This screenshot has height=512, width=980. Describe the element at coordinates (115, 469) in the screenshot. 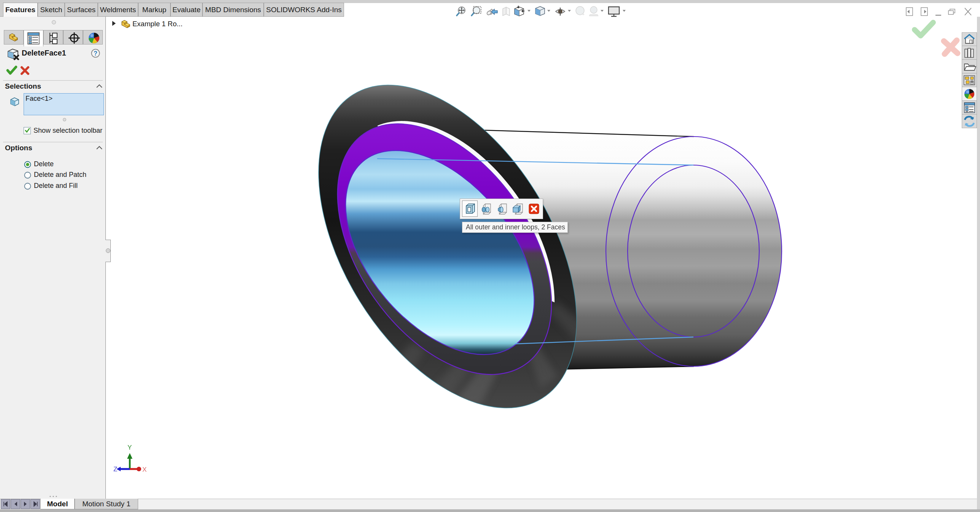

I see `svg-text: Z` at that location.